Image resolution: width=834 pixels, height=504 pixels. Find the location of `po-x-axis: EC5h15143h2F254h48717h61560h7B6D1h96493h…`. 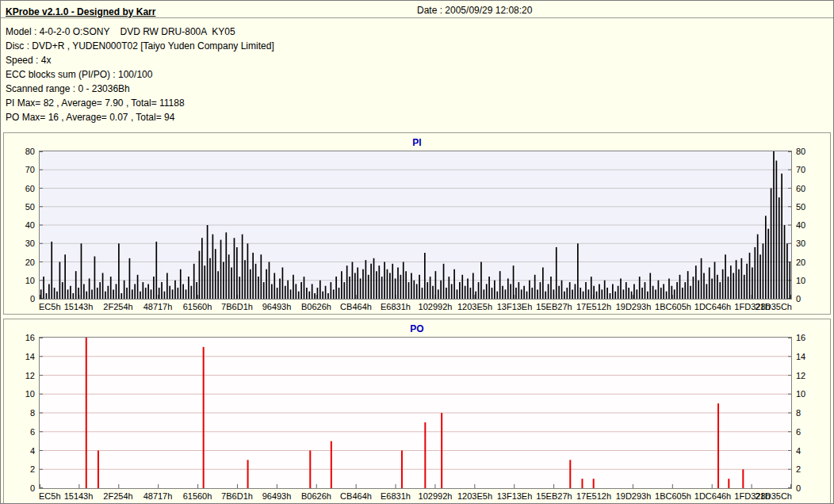

po-x-axis: EC5h15143h2F254h48717h61560h7B6D1h96493h… is located at coordinates (415, 496).